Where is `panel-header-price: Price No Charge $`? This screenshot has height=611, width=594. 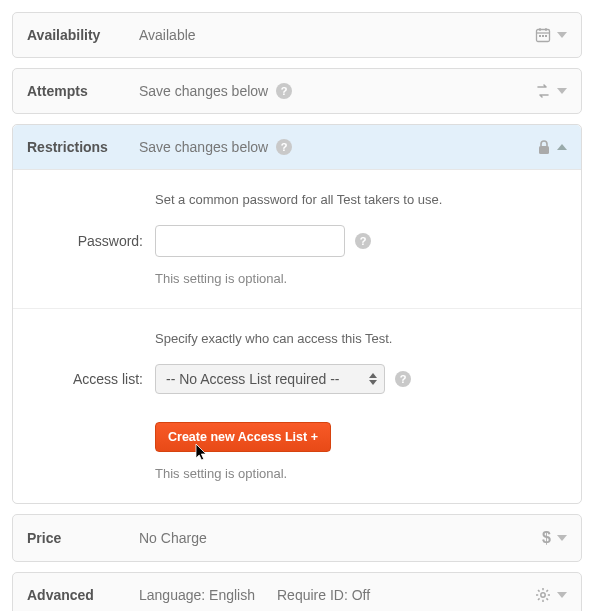
panel-header-price: Price No Charge $ is located at coordinates (297, 538).